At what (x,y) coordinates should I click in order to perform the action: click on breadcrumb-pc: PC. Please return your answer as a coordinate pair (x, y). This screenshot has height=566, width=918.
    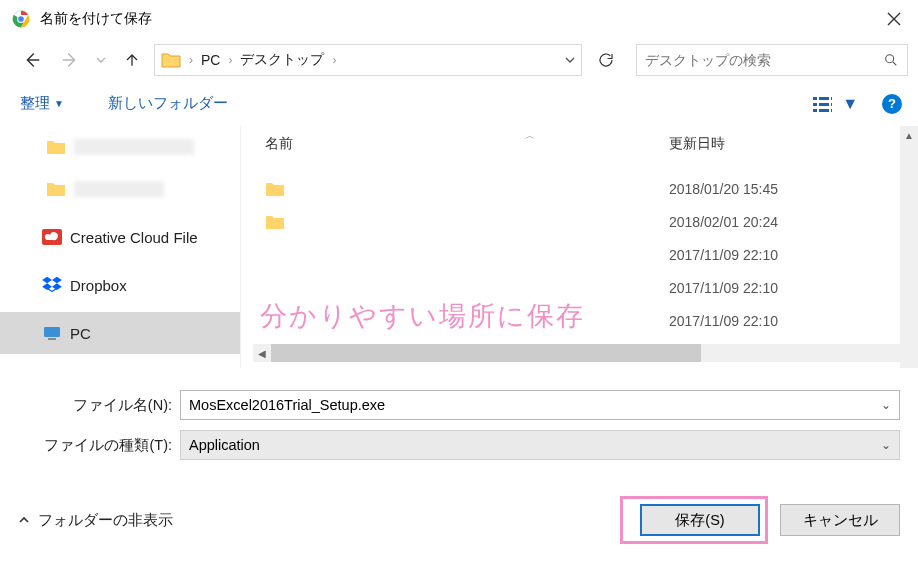
    Looking at the image, I should click on (210, 60).